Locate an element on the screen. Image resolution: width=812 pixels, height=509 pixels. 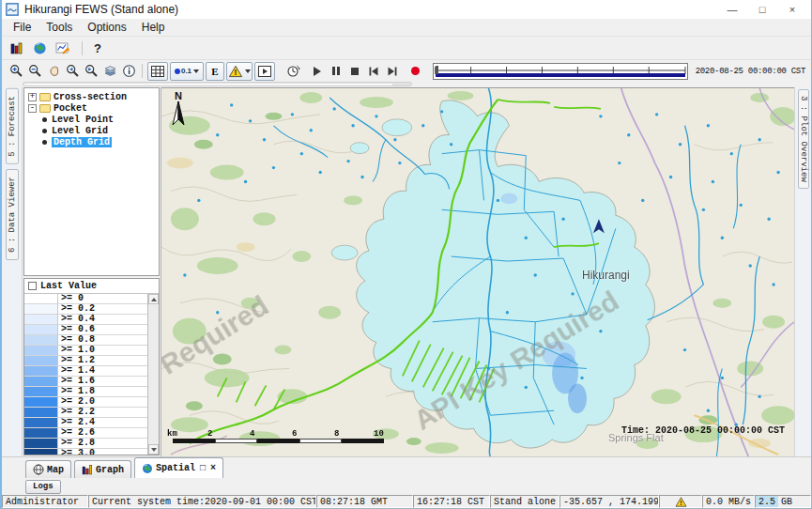
title-bar: Hikurangi FEWS (Stand alone) — □ × is located at coordinates (406, 9).